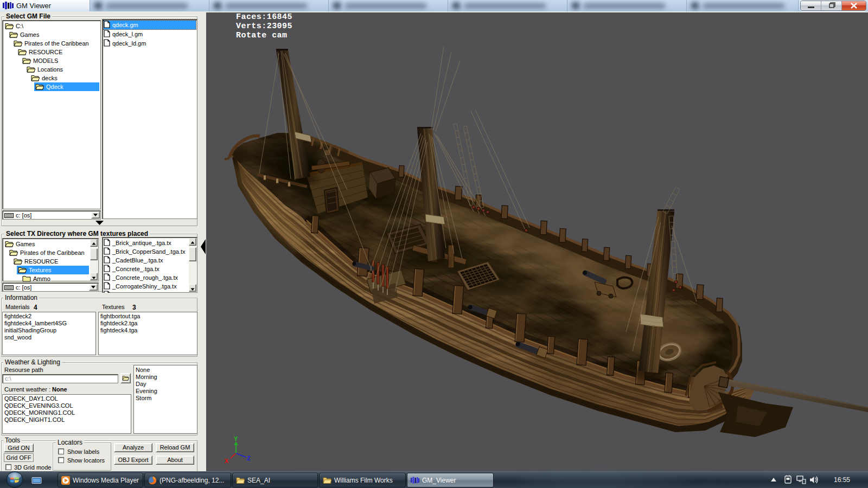 Image resolution: width=868 pixels, height=488 pixels. I want to click on svg-text: Y, so click(236, 439).